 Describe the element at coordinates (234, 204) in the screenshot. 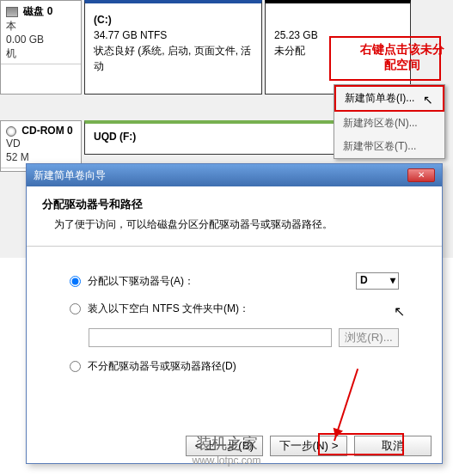

I see `dialog-heading: 分配驱动器号和路径` at that location.